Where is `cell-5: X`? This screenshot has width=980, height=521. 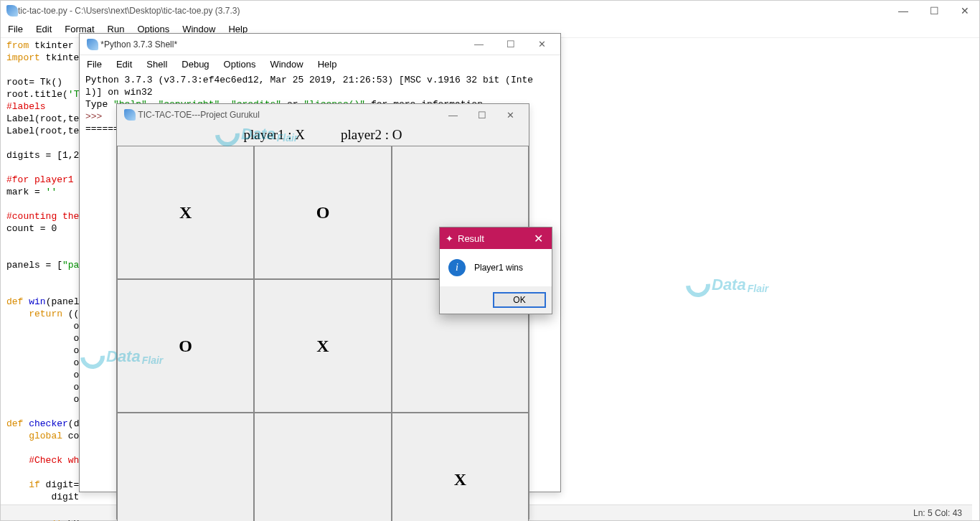 cell-5: X is located at coordinates (323, 346).